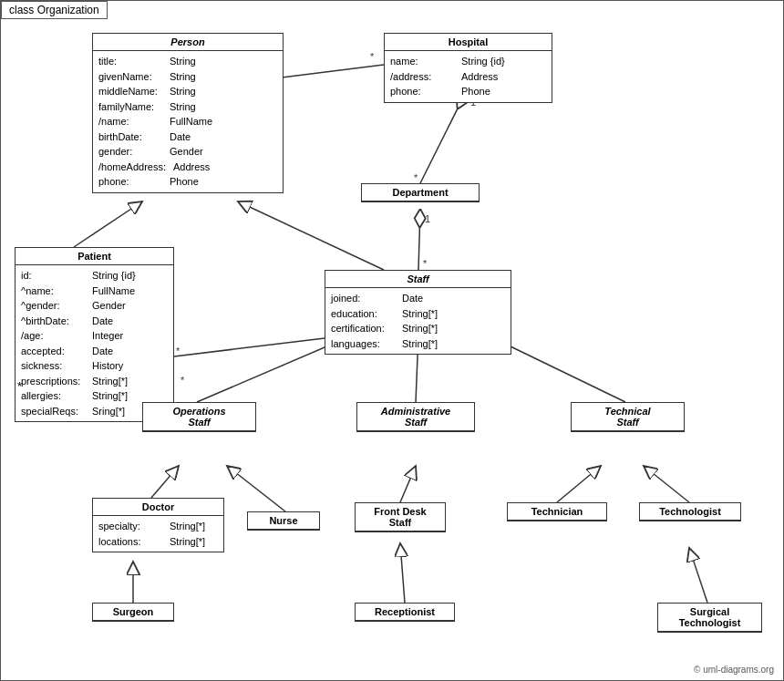  Describe the element at coordinates (188, 113) in the screenshot. I see `class-person: Person title:String givenName:String mid…` at that location.